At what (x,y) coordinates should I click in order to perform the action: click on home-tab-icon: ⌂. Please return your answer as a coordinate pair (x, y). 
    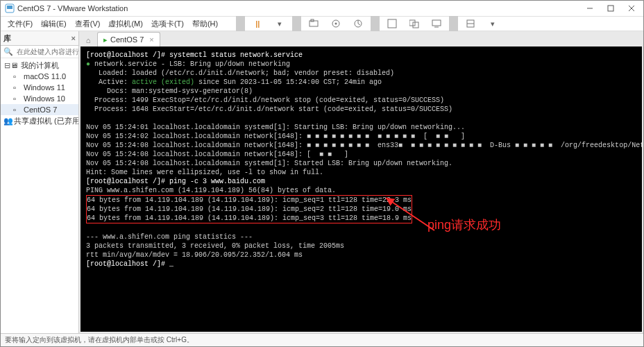
    Looking at the image, I should click on (88, 40).